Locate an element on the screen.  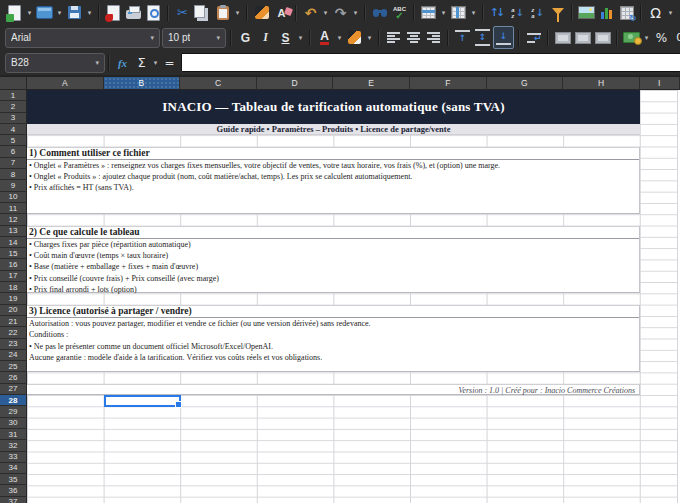
row-header-20: 20 is located at coordinates (14, 310).